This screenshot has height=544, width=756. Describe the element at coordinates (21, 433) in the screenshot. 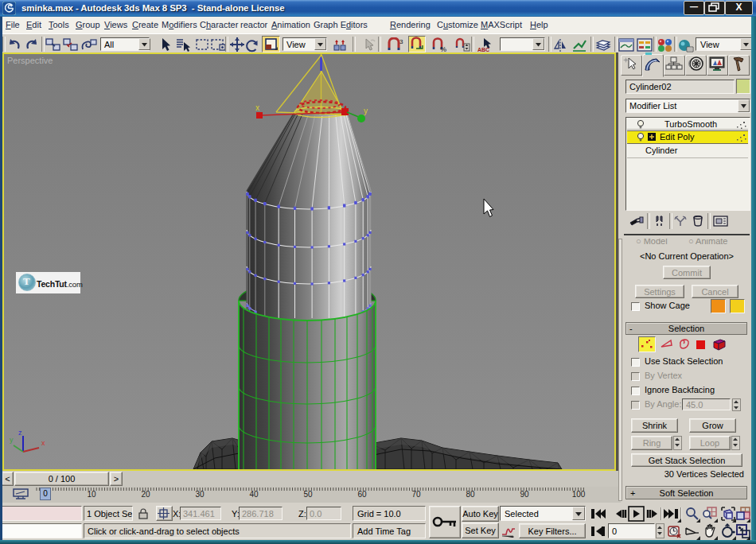

I see `svg-text: z` at that location.